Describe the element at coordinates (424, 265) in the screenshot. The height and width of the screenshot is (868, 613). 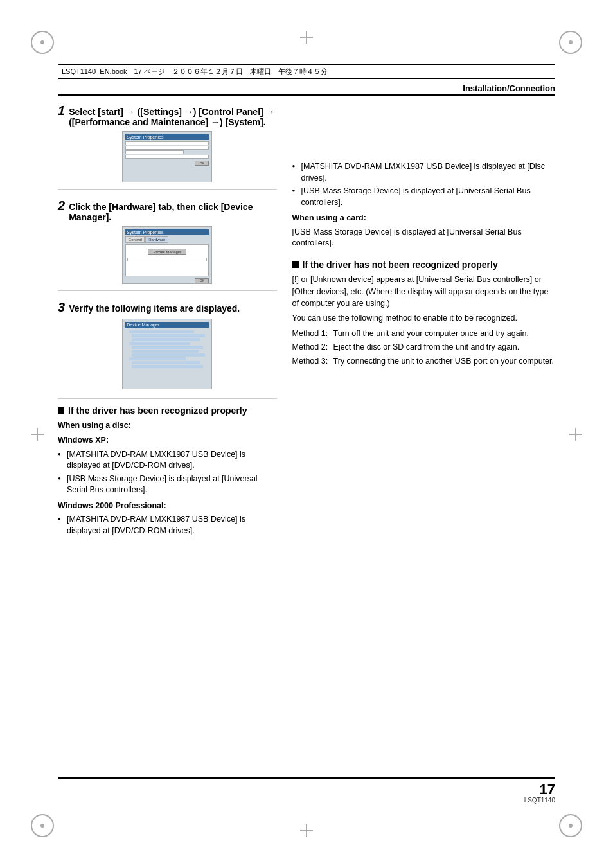
I see `driver-not-recognized-section-title: If the driver has not been recognized pr…` at that location.